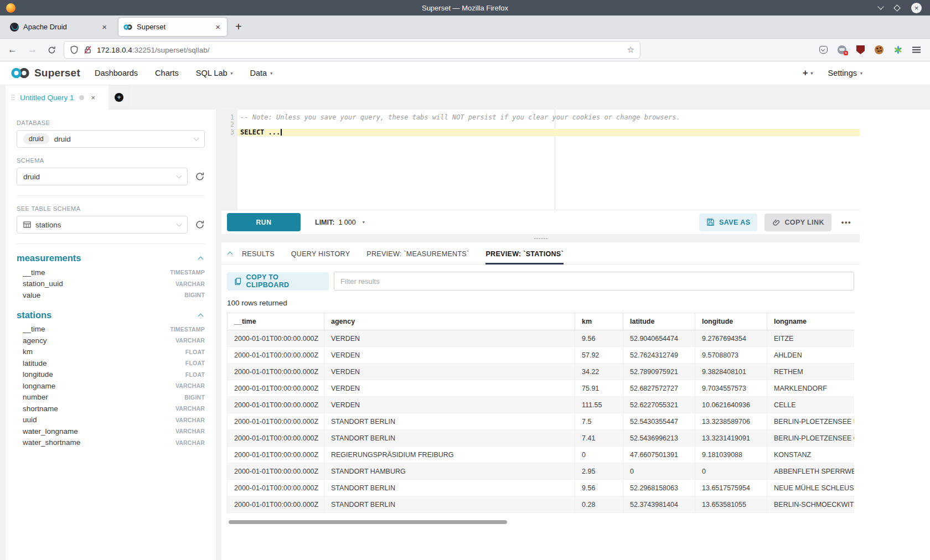  What do you see at coordinates (179, 175) in the screenshot?
I see `chevron-down-icon` at bounding box center [179, 175].